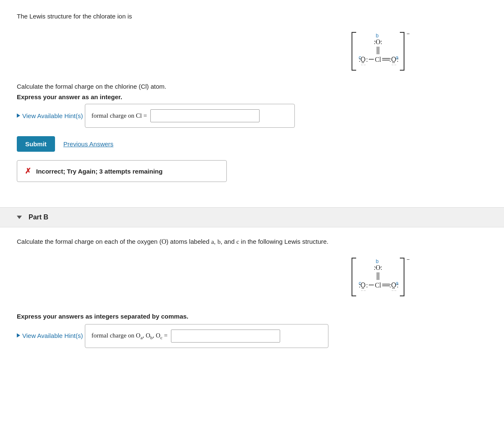  I want to click on submit-button-a: Submit, so click(36, 144).